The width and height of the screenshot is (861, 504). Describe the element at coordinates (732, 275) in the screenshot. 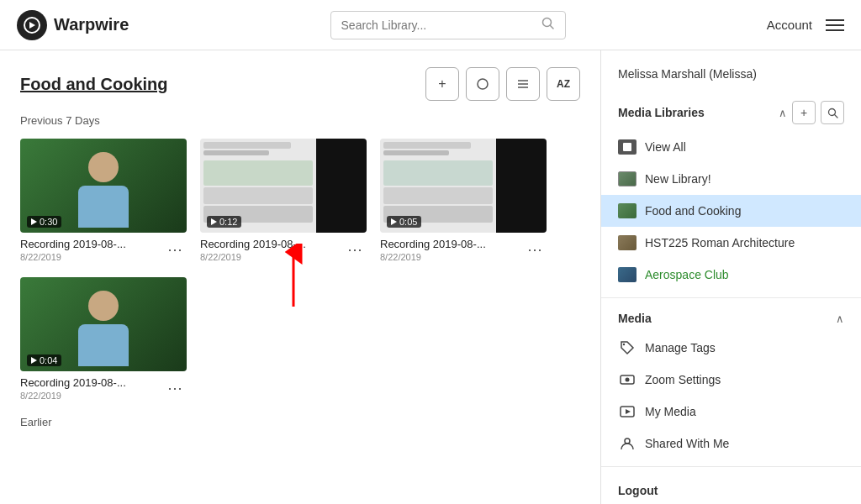

I see `sidebar-item-aerospace: Aerospace Club` at that location.